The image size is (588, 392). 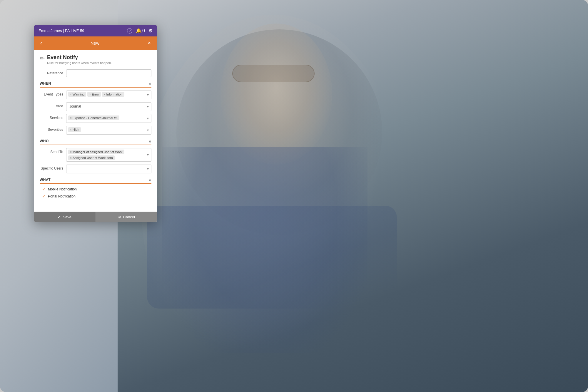 I want to click on who-toggle: ∧, so click(x=150, y=141).